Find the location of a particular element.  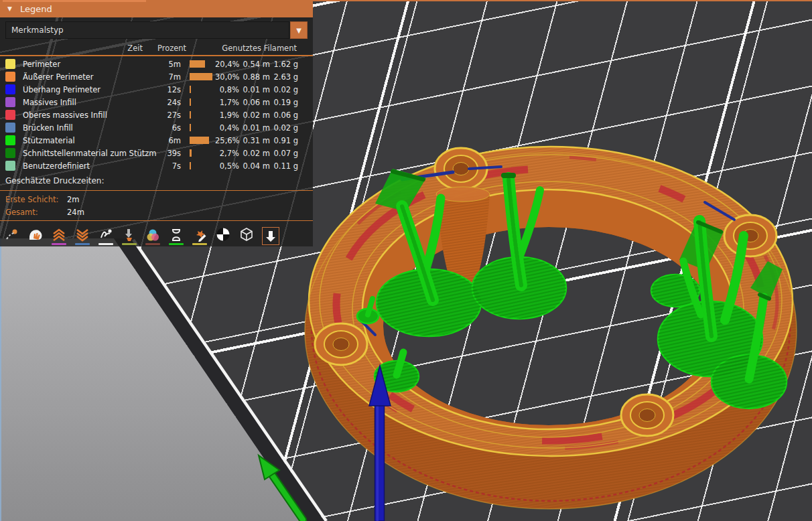

feature-label: Benutzerdefiniert is located at coordinates (90, 166).